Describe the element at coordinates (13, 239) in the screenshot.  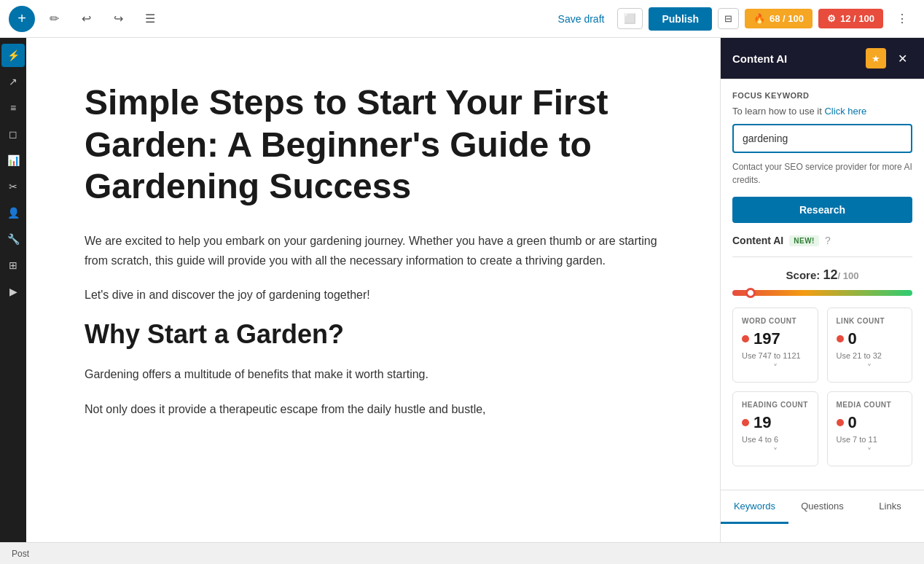
I see `sidebar-item-wrench: 🔧` at that location.